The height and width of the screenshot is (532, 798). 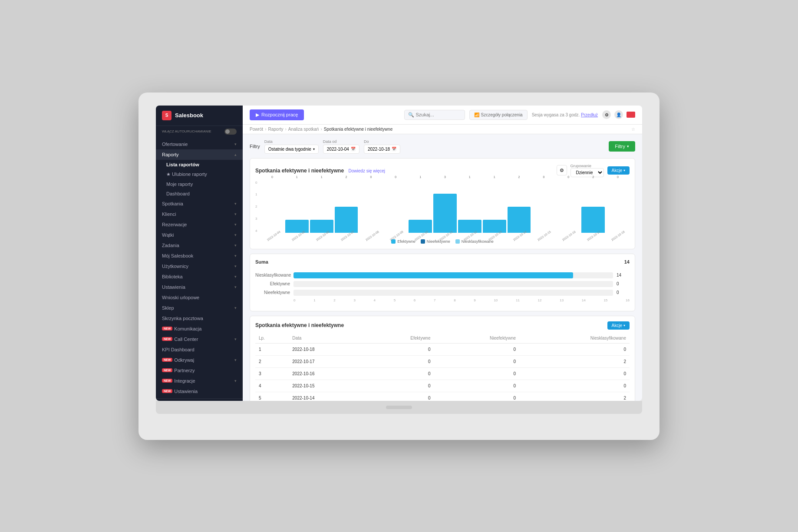 What do you see at coordinates (353, 149) in the screenshot?
I see `calendar-icon: 📅` at bounding box center [353, 149].